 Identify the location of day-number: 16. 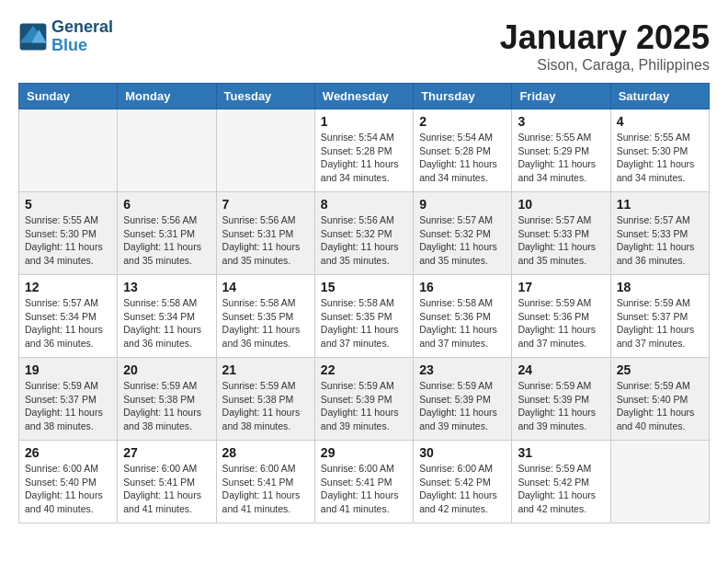
(462, 287).